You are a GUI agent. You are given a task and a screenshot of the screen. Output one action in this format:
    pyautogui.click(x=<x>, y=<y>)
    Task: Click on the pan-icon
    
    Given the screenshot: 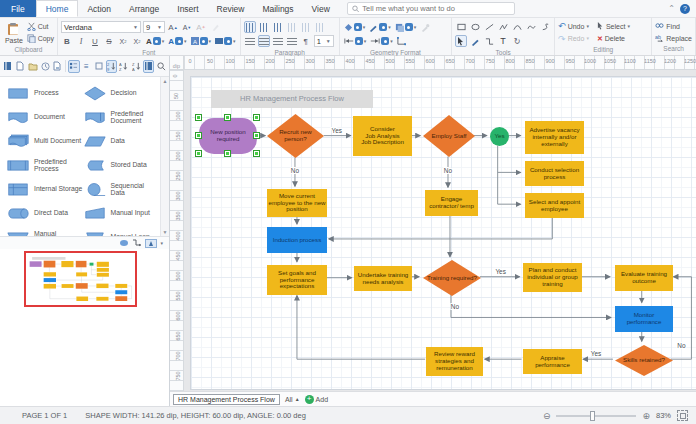 What is the action you would take?
    pyautogui.click(x=124, y=243)
    